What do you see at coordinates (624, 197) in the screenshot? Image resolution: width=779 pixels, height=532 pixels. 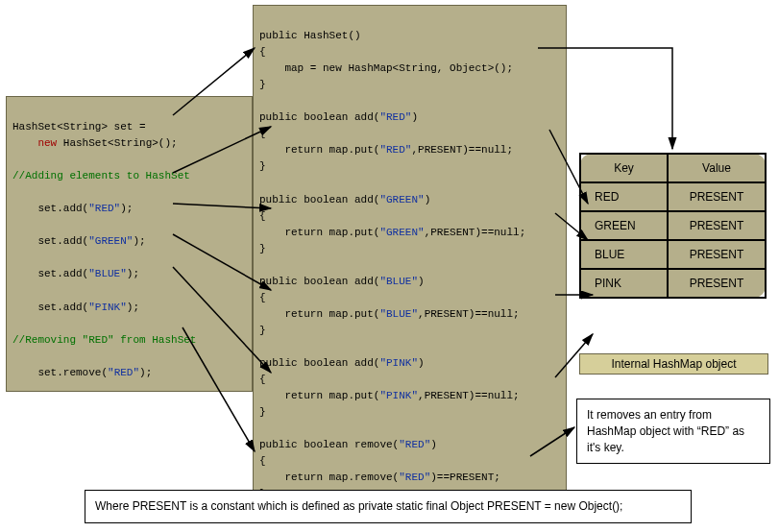 I see `cell-key: RED` at bounding box center [624, 197].